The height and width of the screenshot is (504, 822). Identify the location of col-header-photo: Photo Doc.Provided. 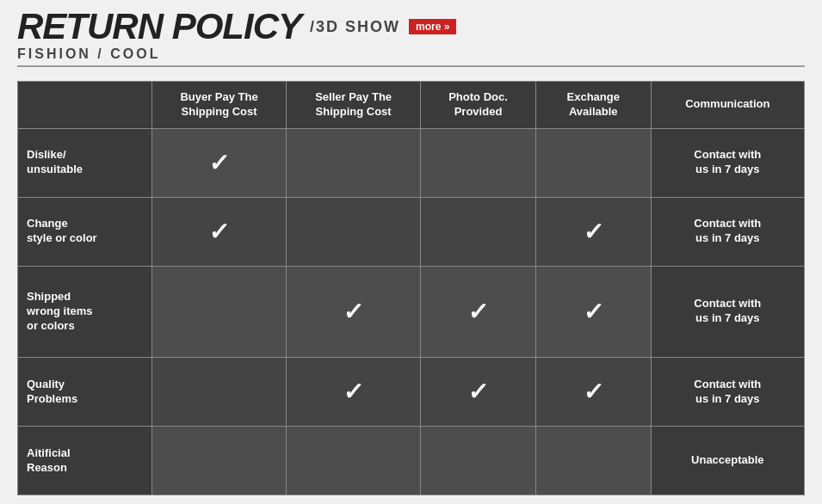
(479, 105).